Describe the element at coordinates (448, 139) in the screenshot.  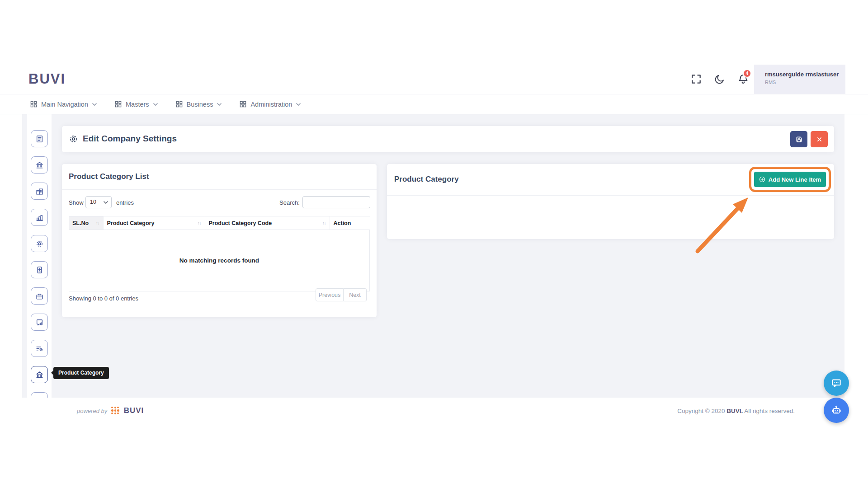
I see `page-header-card: Edit Company Settings` at that location.